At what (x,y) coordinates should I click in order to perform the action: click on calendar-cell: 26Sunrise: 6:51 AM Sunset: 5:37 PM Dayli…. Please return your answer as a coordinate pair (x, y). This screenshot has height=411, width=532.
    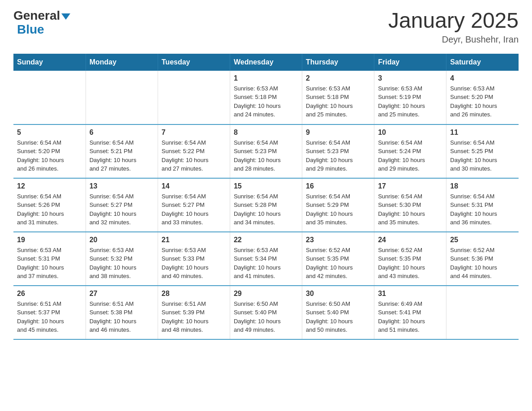
    Looking at the image, I should click on (49, 313).